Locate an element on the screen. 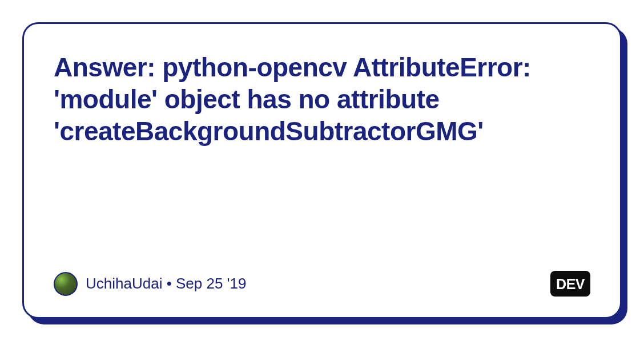 The width and height of the screenshot is (644, 341). author-avatar is located at coordinates (66, 284).